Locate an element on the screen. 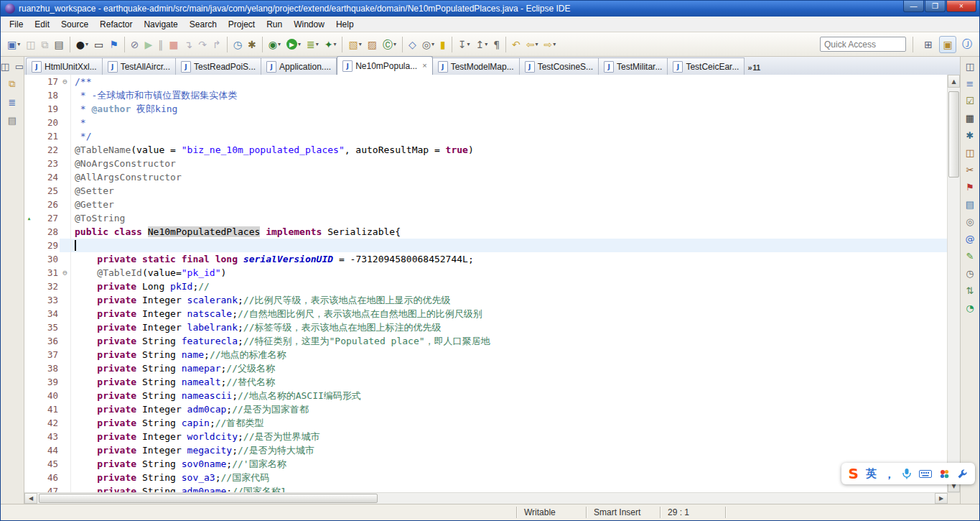 The height and width of the screenshot is (521, 980). code-text: private Integer scalerank;//比例尺等级，表示该地点在… is located at coordinates (509, 300).